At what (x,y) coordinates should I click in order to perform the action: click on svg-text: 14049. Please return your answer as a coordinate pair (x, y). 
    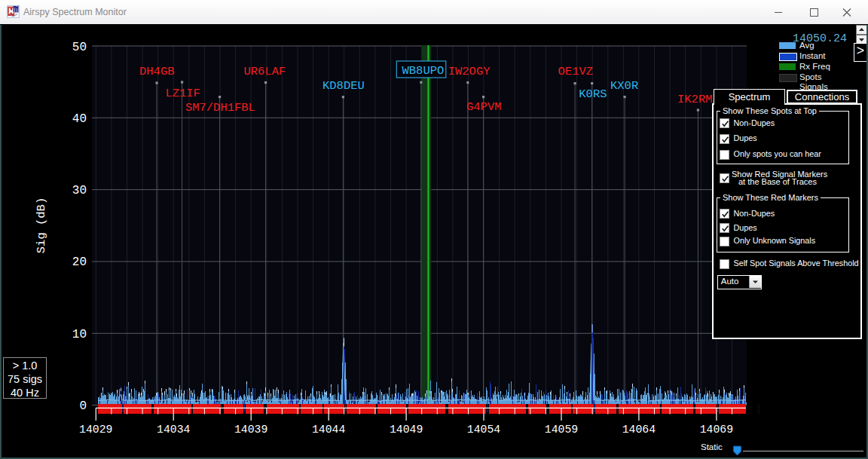
    Looking at the image, I should click on (406, 430).